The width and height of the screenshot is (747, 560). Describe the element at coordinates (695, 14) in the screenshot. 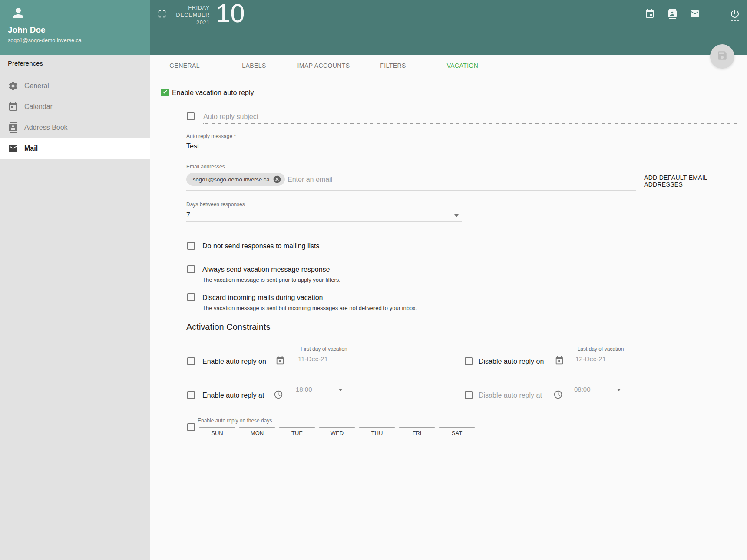

I see `mail-module-icon` at that location.